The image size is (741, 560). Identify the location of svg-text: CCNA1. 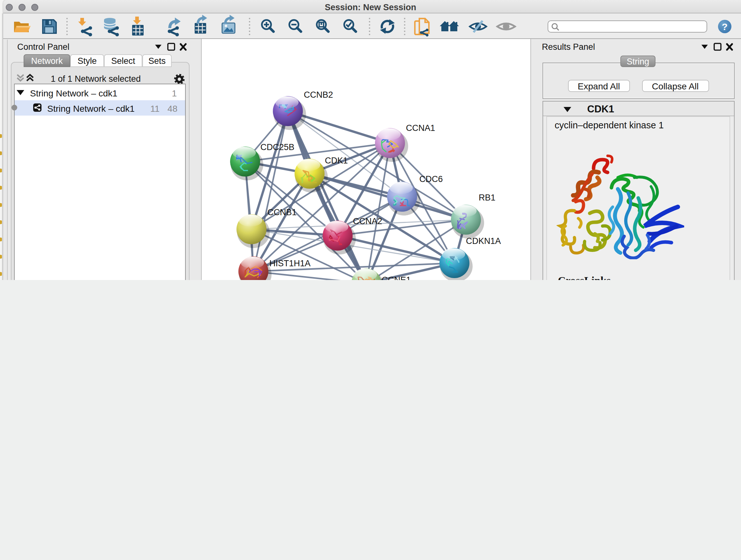
(421, 128).